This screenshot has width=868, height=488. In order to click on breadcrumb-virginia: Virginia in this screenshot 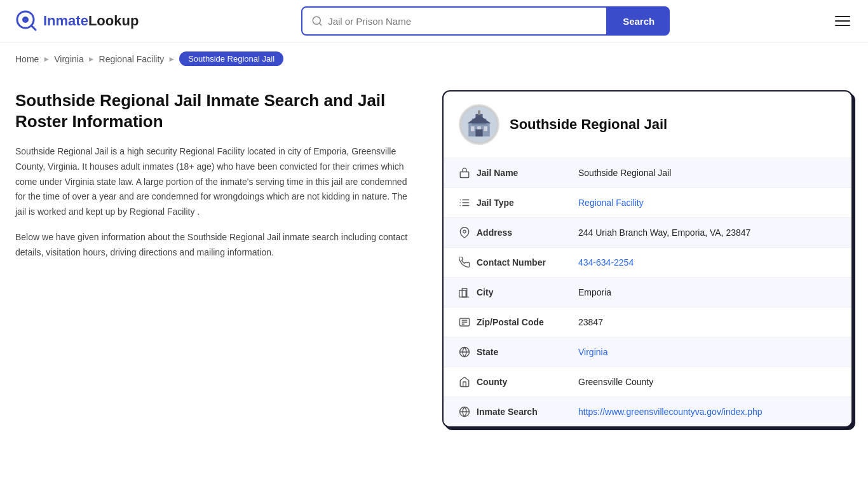, I will do `click(69, 59)`.